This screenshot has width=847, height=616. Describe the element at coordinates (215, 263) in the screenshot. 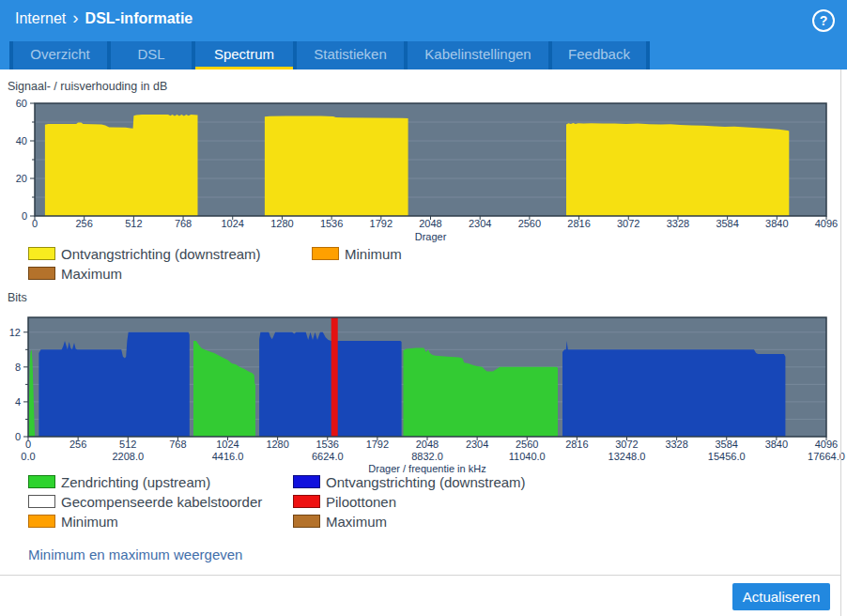

I see `snr-chart-legend: Ontvangstrichting (downstream)MinimumMax…` at that location.